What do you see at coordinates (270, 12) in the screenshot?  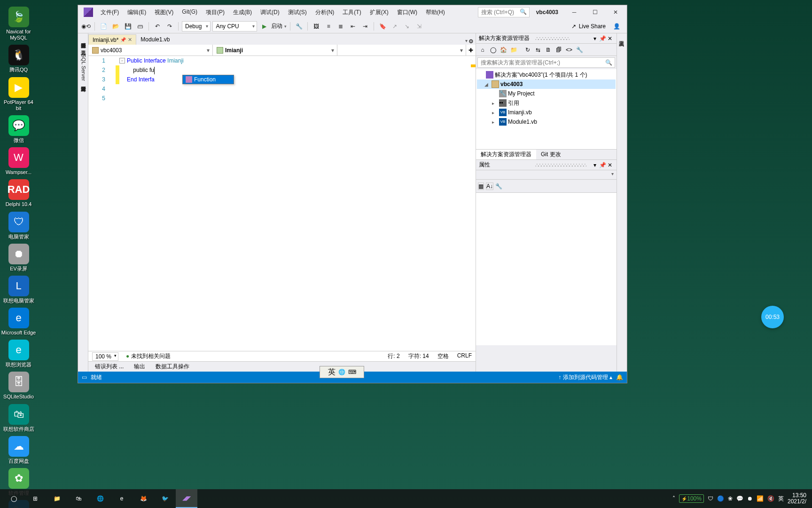 I see `menu-debug: 调试(D)` at bounding box center [270, 12].